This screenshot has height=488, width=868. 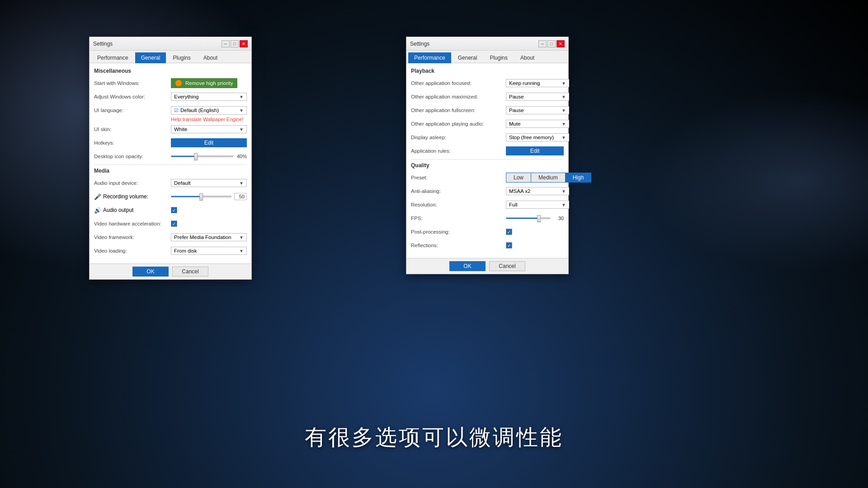 I want to click on hotkeys-edit-btn: Edit, so click(x=209, y=143).